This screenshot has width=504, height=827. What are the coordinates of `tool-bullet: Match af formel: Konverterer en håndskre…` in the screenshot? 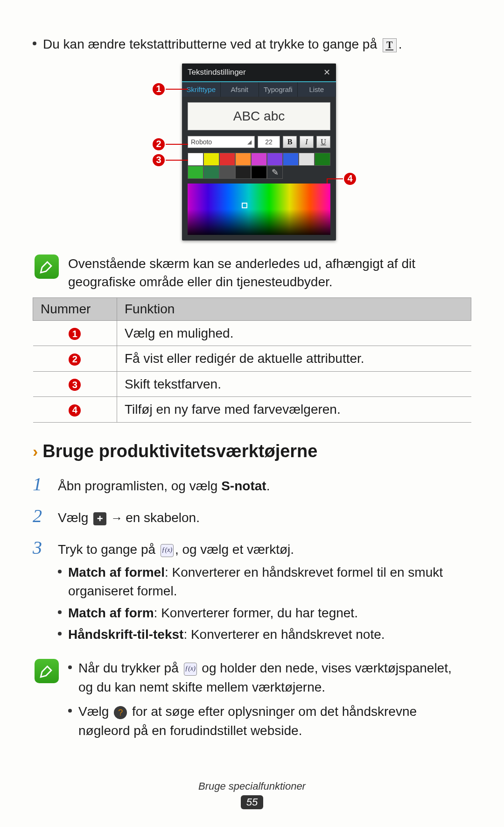 It's located at (265, 582).